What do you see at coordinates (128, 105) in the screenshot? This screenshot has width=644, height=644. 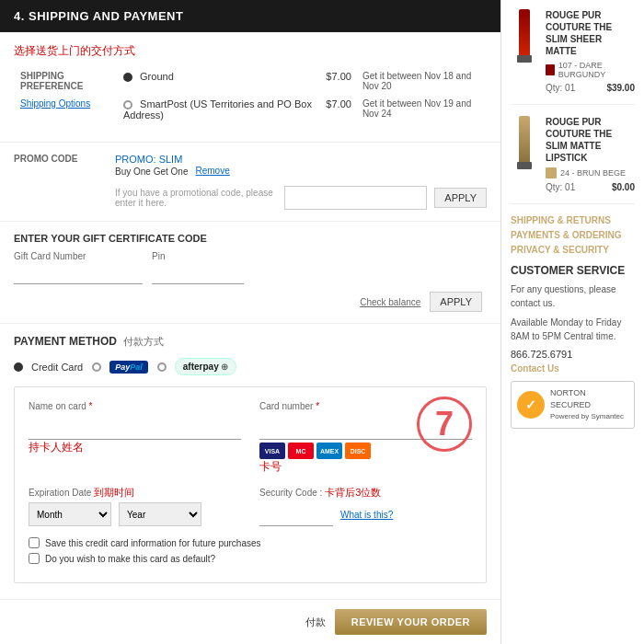 I see `smartpost-radio` at bounding box center [128, 105].